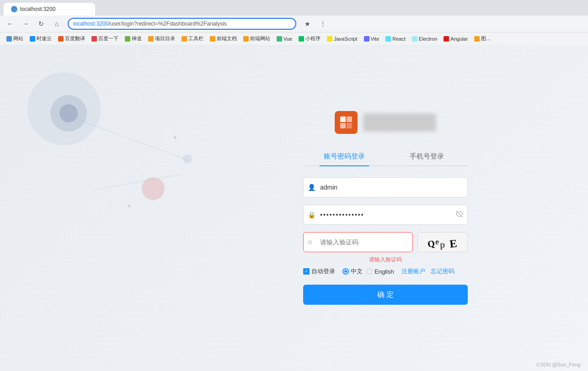 The width and height of the screenshot is (588, 371). I want to click on username-input, so click(385, 187).